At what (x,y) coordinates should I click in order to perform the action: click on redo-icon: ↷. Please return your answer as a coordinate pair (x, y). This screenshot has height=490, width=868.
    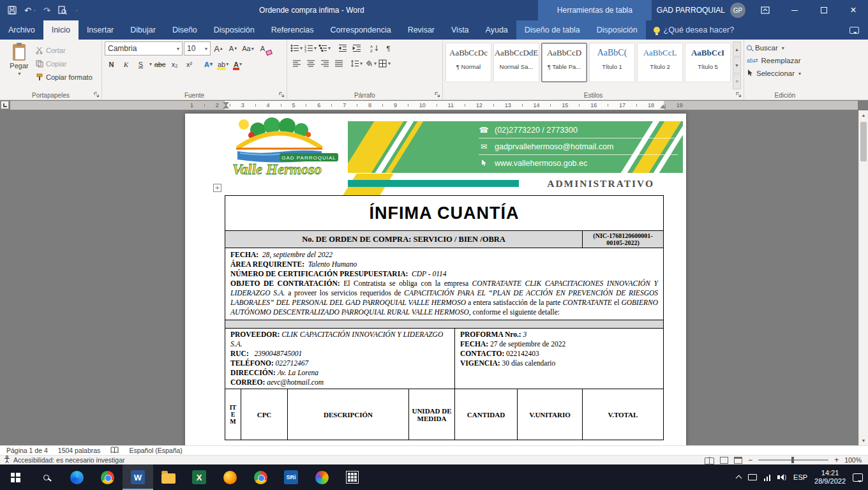
    Looking at the image, I should click on (47, 10).